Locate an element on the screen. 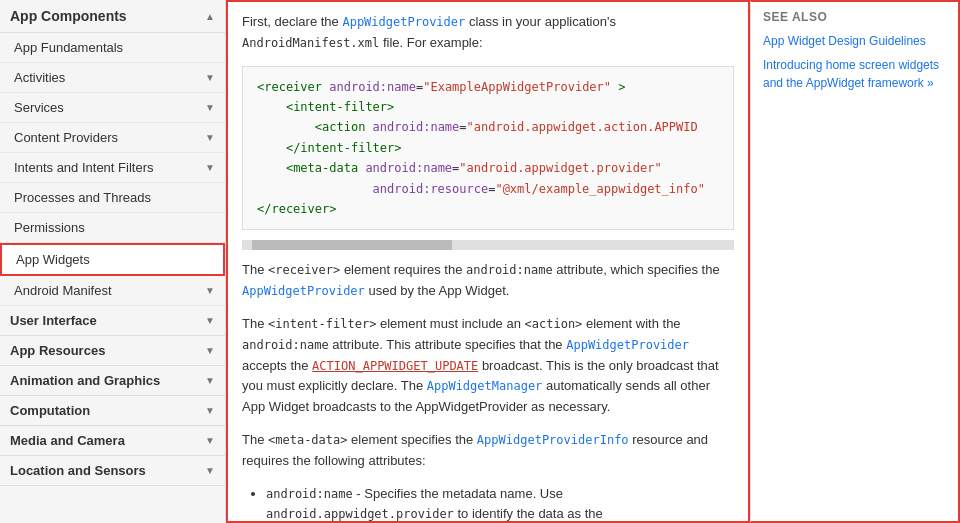  code-action-tag: <action> is located at coordinates (554, 324).